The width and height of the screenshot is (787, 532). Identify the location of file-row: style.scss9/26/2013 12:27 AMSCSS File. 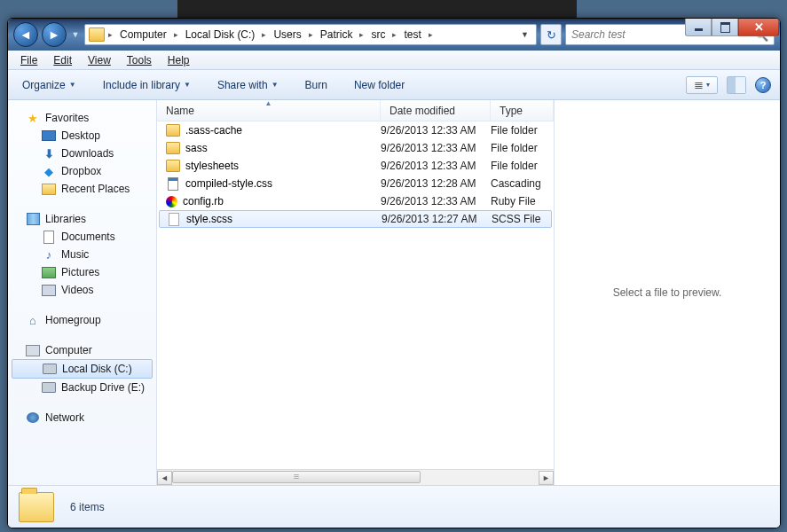
(355, 219).